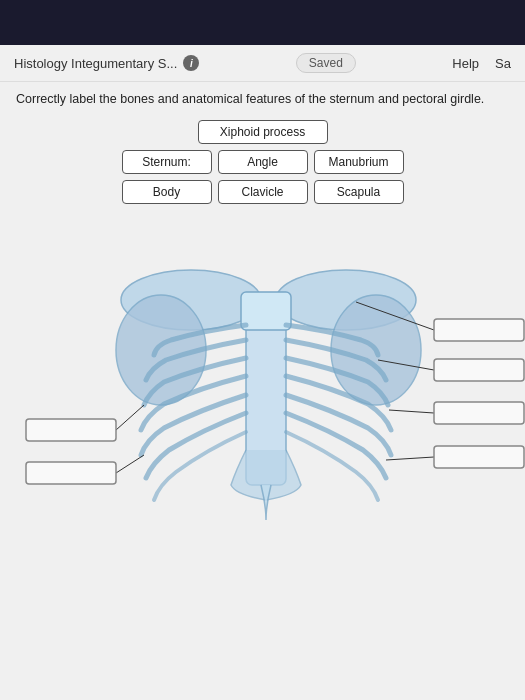 The image size is (525, 700). What do you see at coordinates (191, 63) in the screenshot?
I see `info-icon: i` at bounding box center [191, 63].